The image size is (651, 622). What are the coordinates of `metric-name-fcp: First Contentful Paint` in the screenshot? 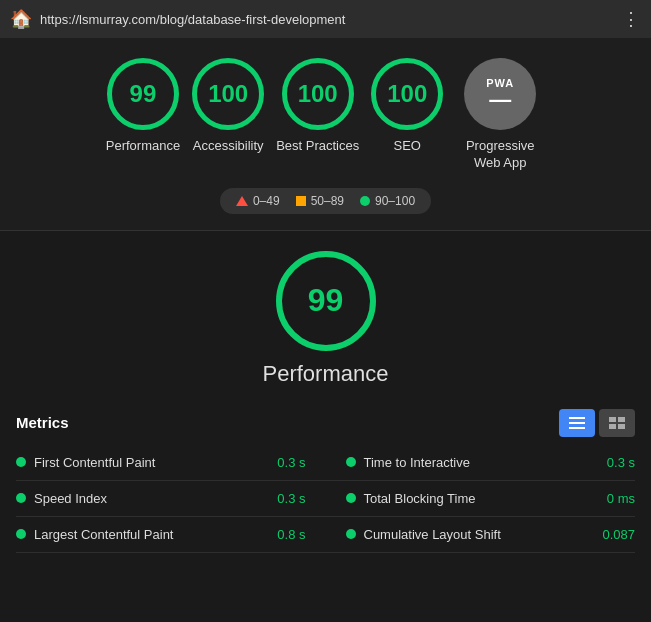 It's located at (152, 462).